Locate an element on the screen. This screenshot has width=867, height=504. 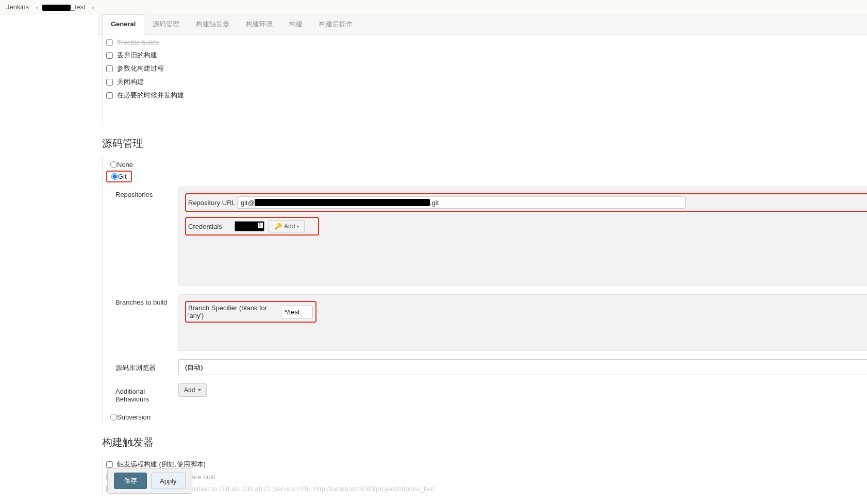
tab-general: General is located at coordinates (123, 25).